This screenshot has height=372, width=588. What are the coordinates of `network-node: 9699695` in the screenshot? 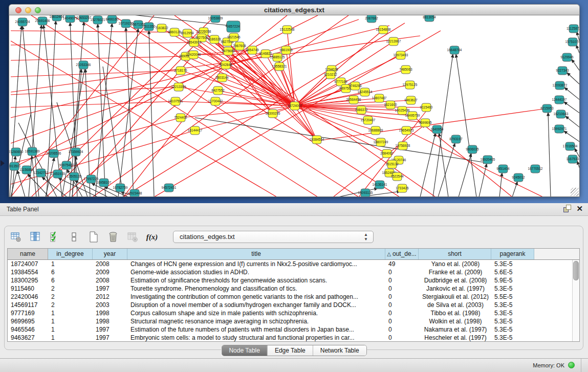 It's located at (425, 123).